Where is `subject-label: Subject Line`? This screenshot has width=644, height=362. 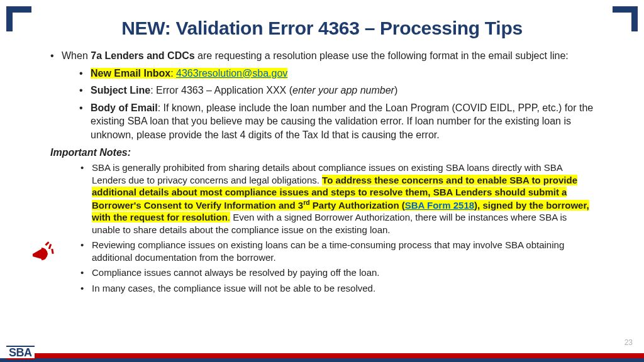 subject-label: Subject Line is located at coordinates (121, 90).